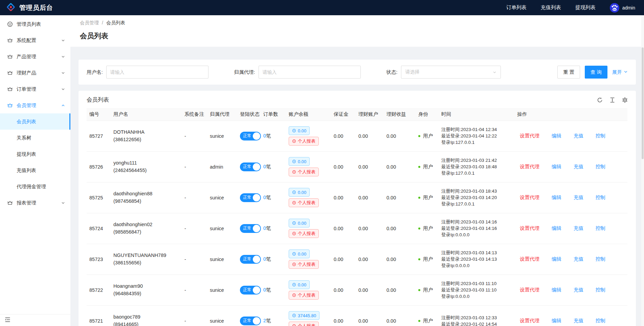  I want to click on sidebar-subitem: 代理佣金管理, so click(35, 187).